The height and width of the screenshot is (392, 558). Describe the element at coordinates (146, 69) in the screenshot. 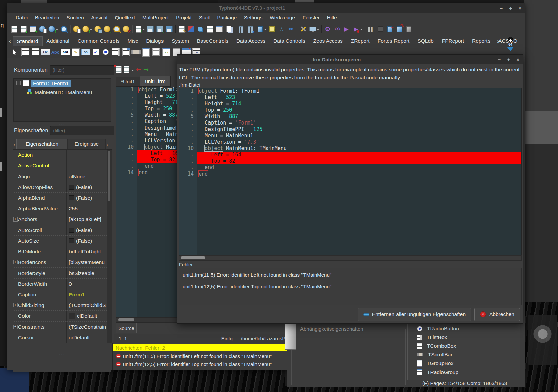

I see `navigate-forward-icon: →` at that location.